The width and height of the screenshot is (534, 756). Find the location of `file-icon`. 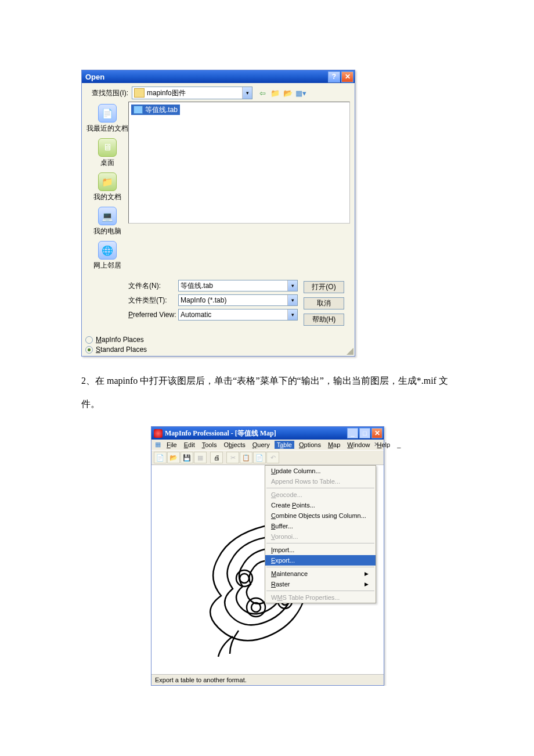

file-icon is located at coordinates (138, 110).